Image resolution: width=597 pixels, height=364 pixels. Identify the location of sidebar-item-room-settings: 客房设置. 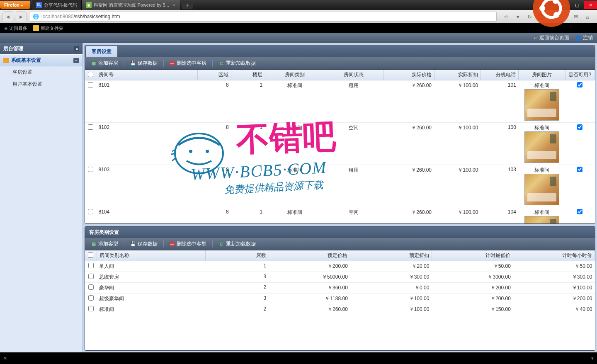
(41, 72).